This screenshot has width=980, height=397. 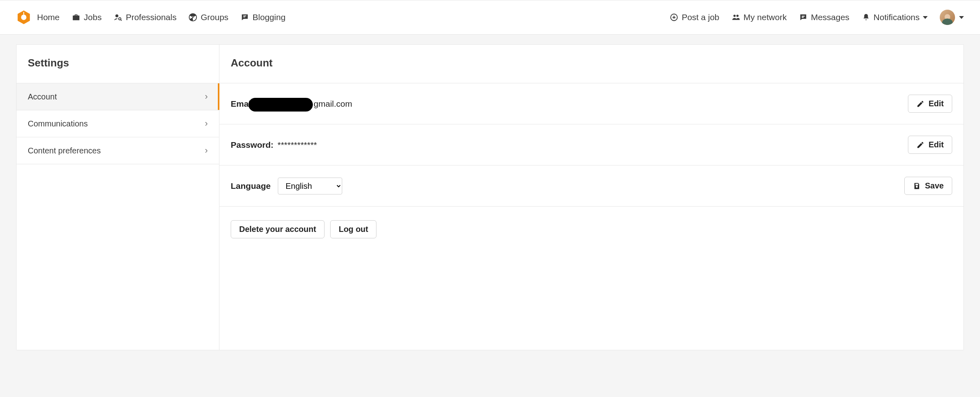 I want to click on sidebar-item-label: Communications, so click(x=58, y=124).